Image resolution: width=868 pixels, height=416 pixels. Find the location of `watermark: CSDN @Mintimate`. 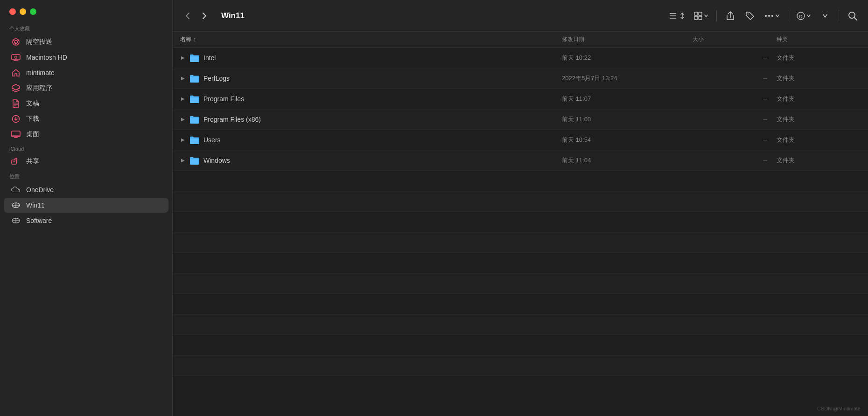

watermark: CSDN @Mintimate is located at coordinates (839, 409).